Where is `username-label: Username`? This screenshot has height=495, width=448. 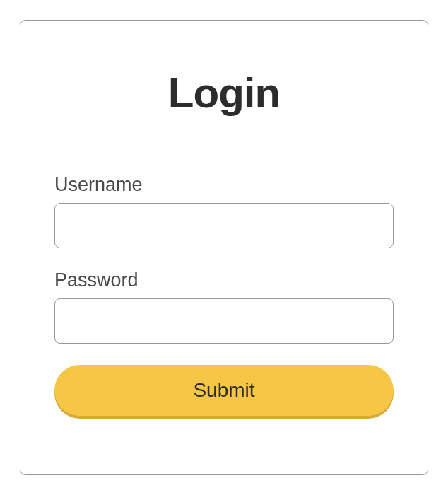
username-label: Username is located at coordinates (224, 185).